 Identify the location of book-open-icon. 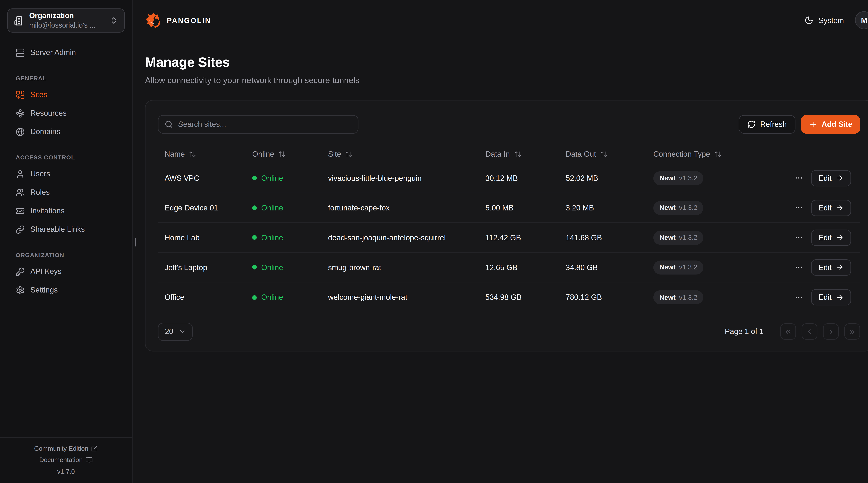
(89, 460).